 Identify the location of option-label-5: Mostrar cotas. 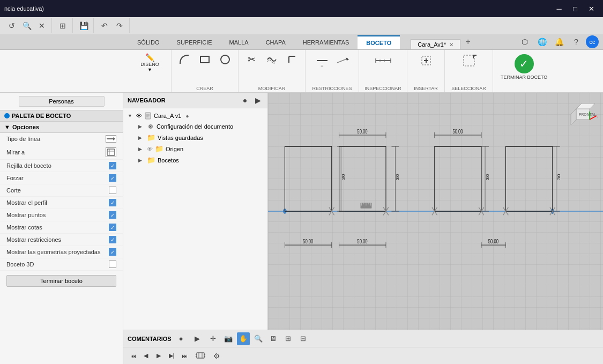
(25, 227).